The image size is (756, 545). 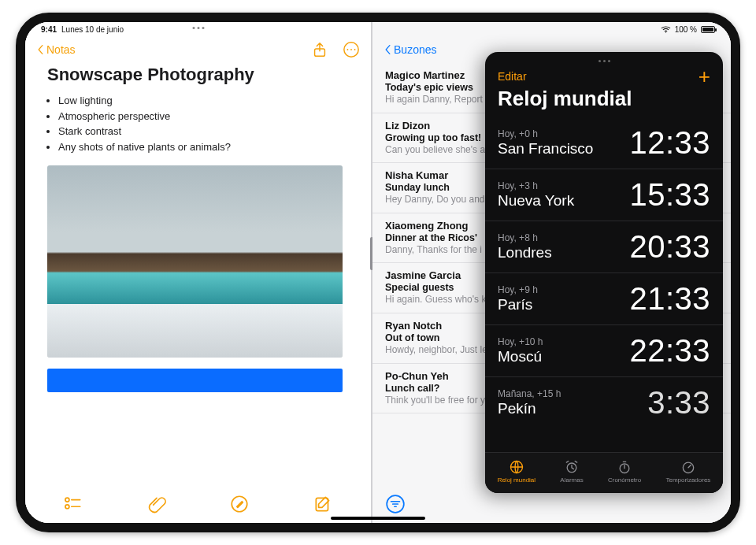 What do you see at coordinates (686, 30) in the screenshot?
I see `battery-text: 100 %` at bounding box center [686, 30].